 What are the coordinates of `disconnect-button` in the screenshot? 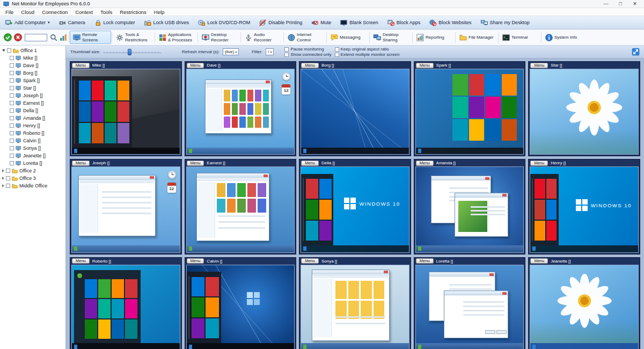 It's located at (18, 38).